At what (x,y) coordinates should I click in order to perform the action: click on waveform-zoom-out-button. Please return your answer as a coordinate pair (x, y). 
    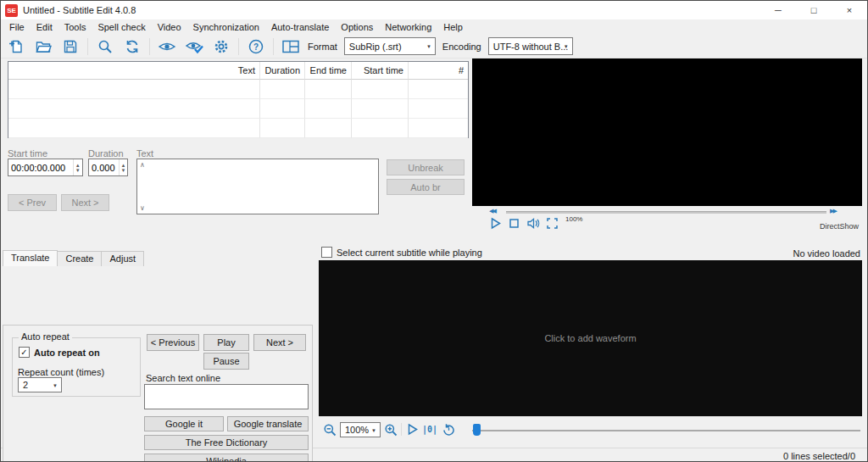
    Looking at the image, I should click on (330, 431).